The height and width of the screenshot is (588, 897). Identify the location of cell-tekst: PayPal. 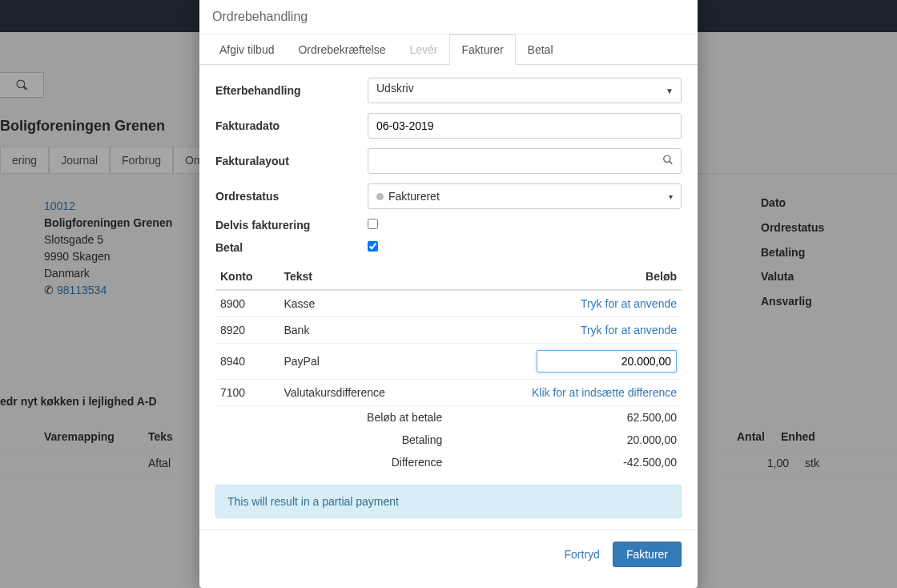
(364, 362).